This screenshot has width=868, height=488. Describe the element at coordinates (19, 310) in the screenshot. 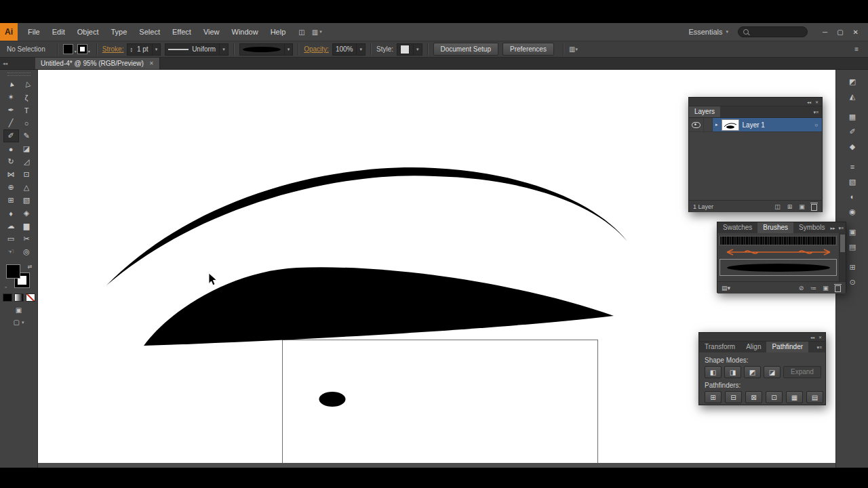

I see `drawing-modes-button: ▣` at that location.